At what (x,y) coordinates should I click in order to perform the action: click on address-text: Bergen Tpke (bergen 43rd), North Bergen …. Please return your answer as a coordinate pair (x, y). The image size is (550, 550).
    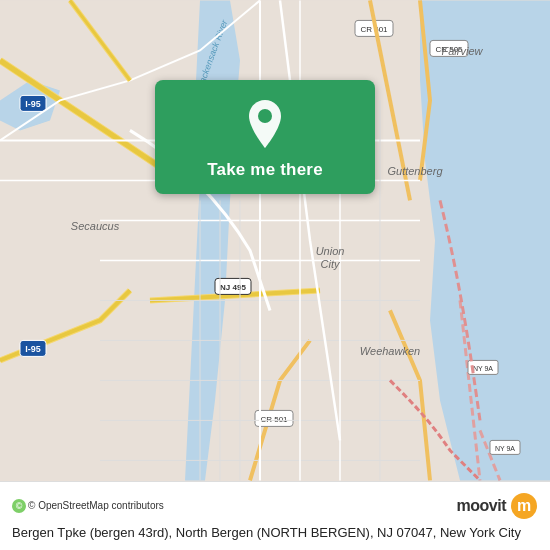
    Looking at the image, I should click on (275, 533).